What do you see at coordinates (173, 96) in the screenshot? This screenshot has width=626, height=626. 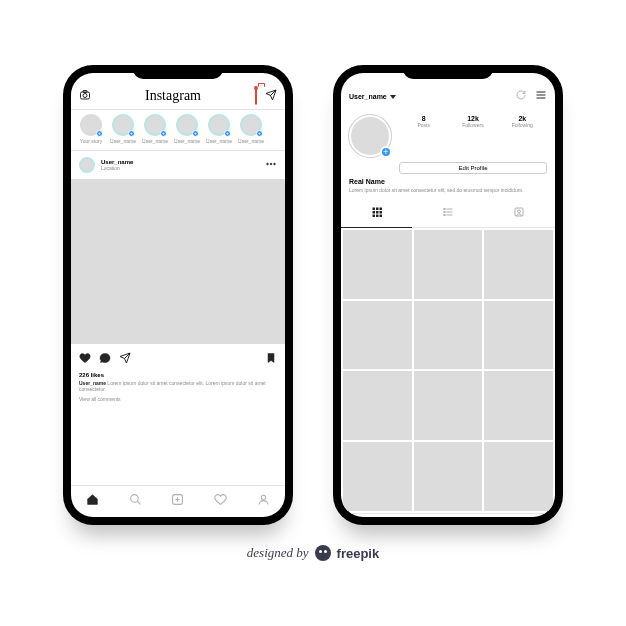 I see `app-title: Instagram` at bounding box center [173, 96].